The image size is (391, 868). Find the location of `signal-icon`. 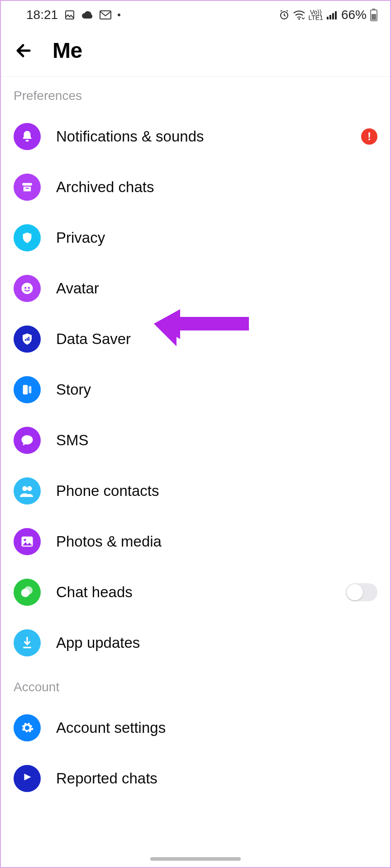

signal-icon is located at coordinates (332, 15).